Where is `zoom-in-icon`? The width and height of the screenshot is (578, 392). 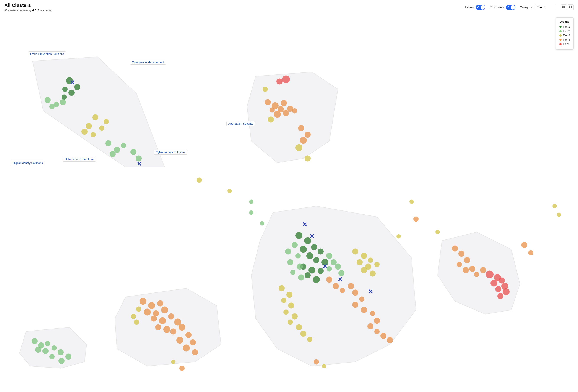 zoom-in-icon is located at coordinates (564, 7).